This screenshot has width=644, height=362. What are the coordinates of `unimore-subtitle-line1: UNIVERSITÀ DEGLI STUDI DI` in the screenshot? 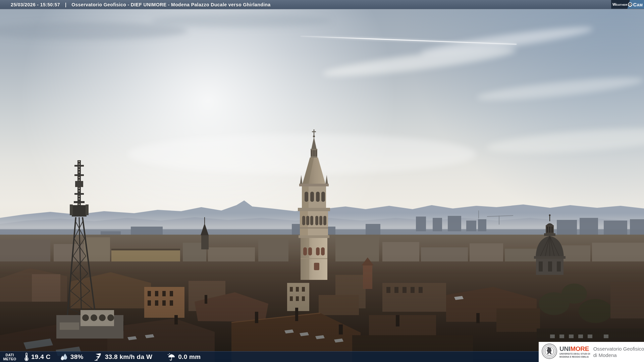 It's located at (575, 354).